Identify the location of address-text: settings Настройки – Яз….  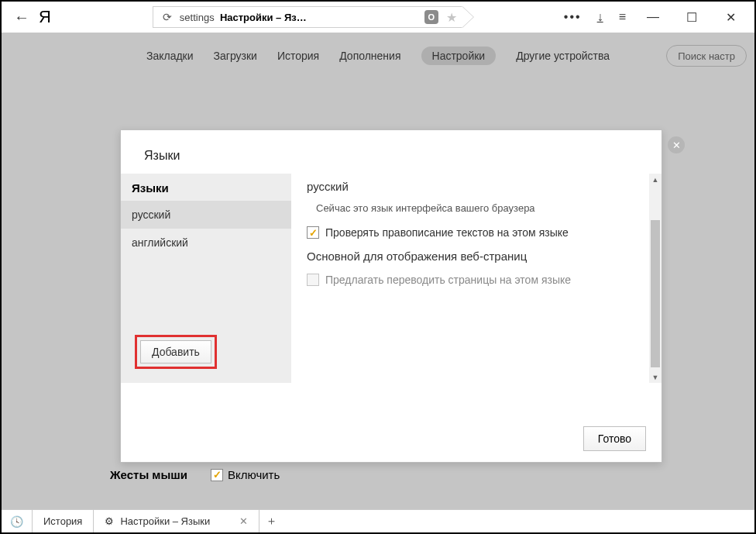
(298, 17).